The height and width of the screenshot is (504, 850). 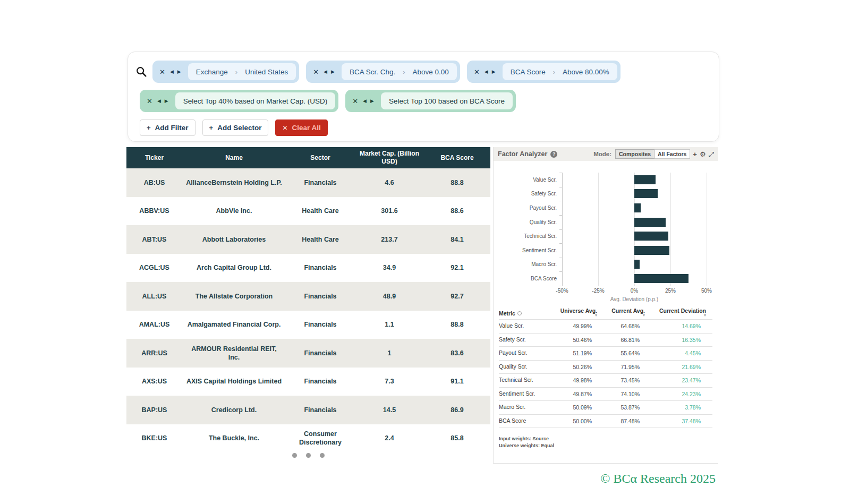 I want to click on add-selector-button: + Add Selector, so click(x=236, y=127).